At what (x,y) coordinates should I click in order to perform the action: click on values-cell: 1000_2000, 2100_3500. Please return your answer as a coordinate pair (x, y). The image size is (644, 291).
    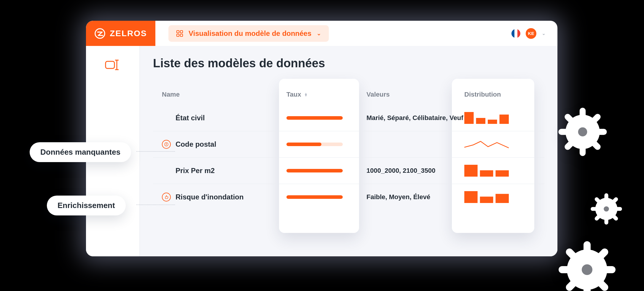
    Looking at the image, I should click on (415, 171).